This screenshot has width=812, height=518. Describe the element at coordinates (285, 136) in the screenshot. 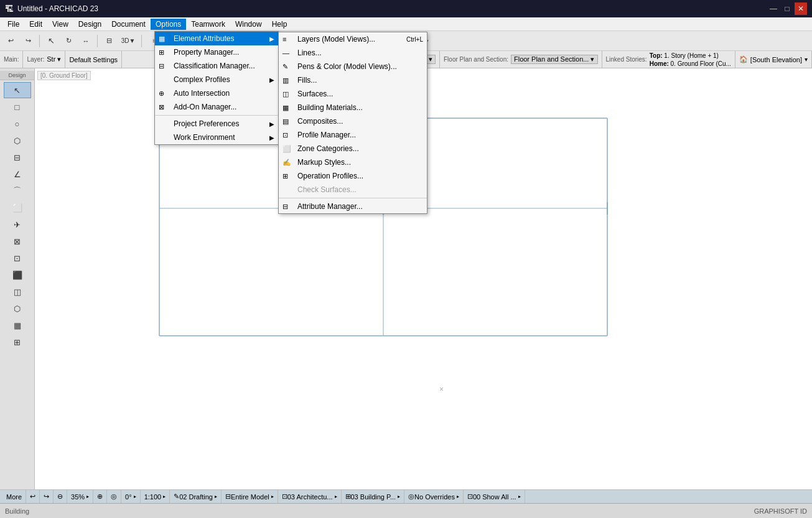

I see `profile-icon: ⊡` at that location.